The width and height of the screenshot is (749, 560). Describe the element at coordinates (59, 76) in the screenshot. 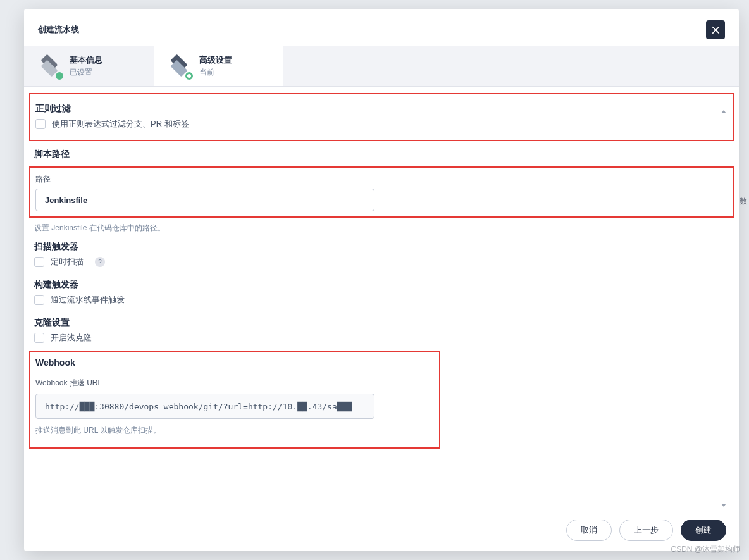

I see `status-done-icon` at that location.